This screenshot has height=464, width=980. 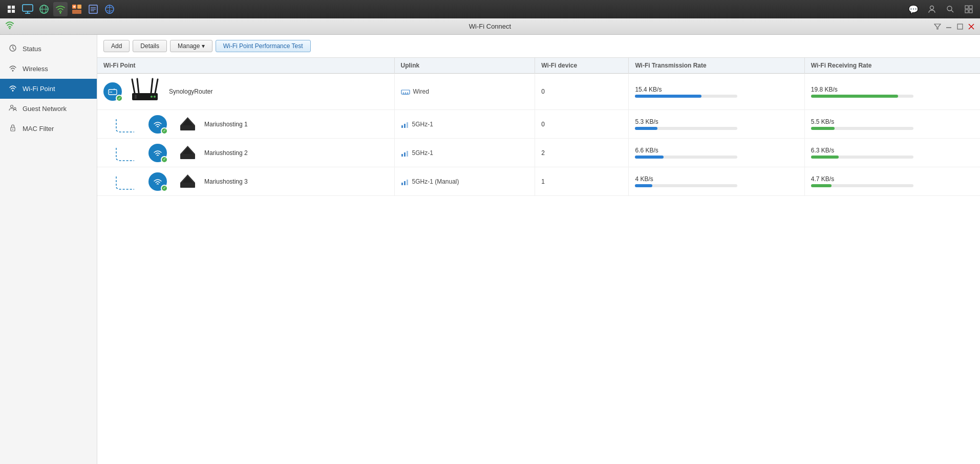 I want to click on search-icon, so click(x=950, y=9).